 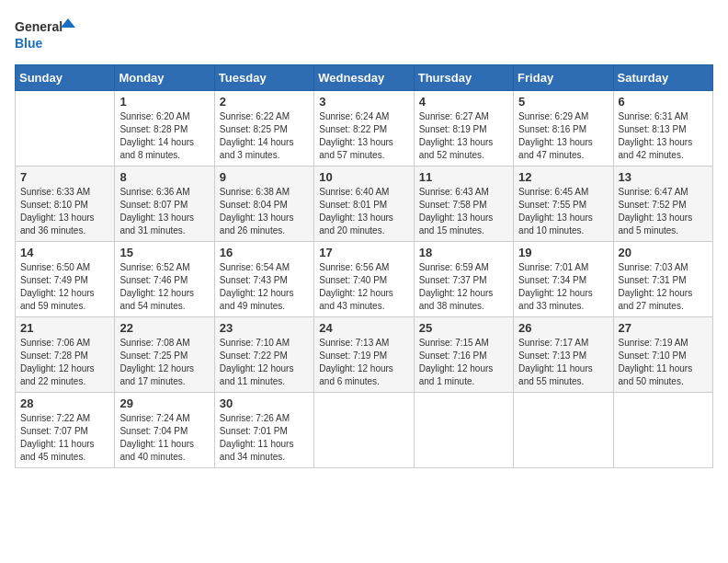 I want to click on day-number: 24, so click(x=364, y=327).